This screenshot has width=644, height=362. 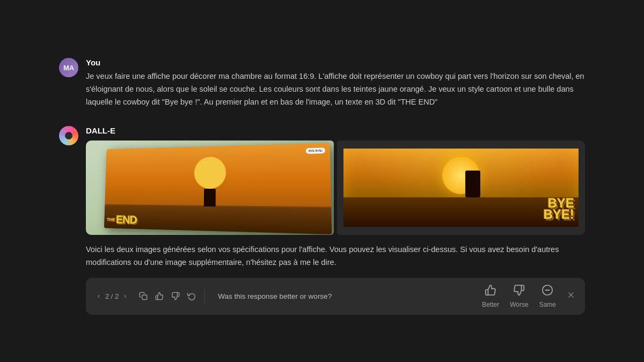 I want to click on end-text: END, so click(x=127, y=220).